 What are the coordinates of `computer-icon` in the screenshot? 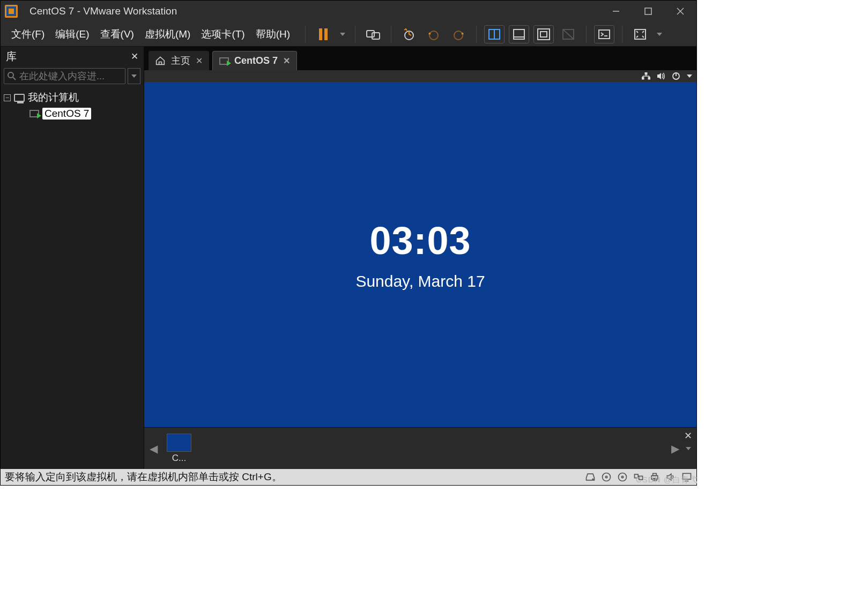 It's located at (19, 98).